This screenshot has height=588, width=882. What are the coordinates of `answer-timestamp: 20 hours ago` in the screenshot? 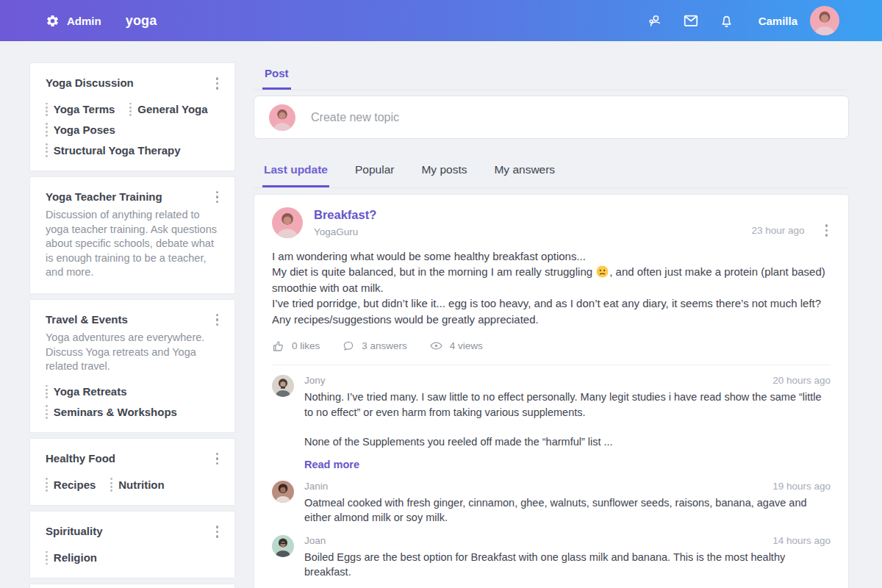 It's located at (801, 381).